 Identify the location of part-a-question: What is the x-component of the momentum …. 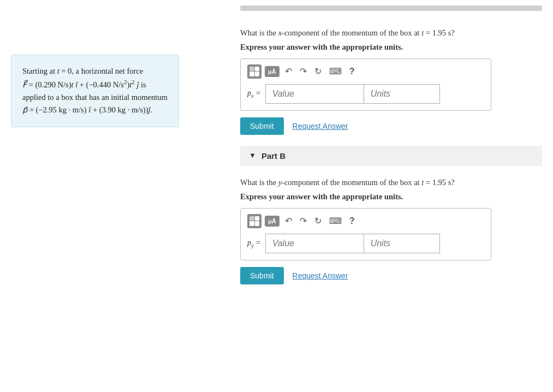
(391, 33).